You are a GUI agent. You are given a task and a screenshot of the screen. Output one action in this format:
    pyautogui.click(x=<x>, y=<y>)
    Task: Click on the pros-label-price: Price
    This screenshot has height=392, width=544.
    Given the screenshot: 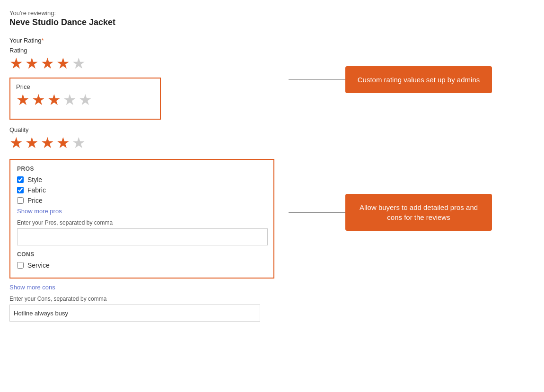 What is the action you would take?
    pyautogui.click(x=35, y=200)
    